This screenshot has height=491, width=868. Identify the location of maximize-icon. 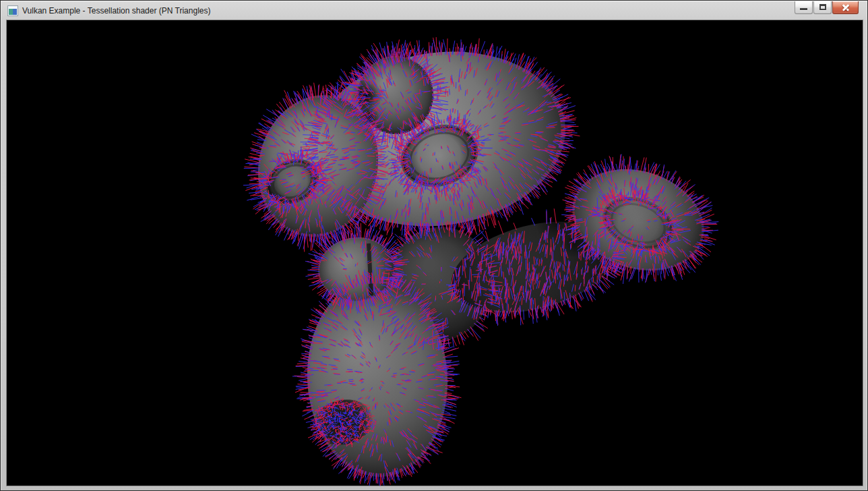
(823, 7).